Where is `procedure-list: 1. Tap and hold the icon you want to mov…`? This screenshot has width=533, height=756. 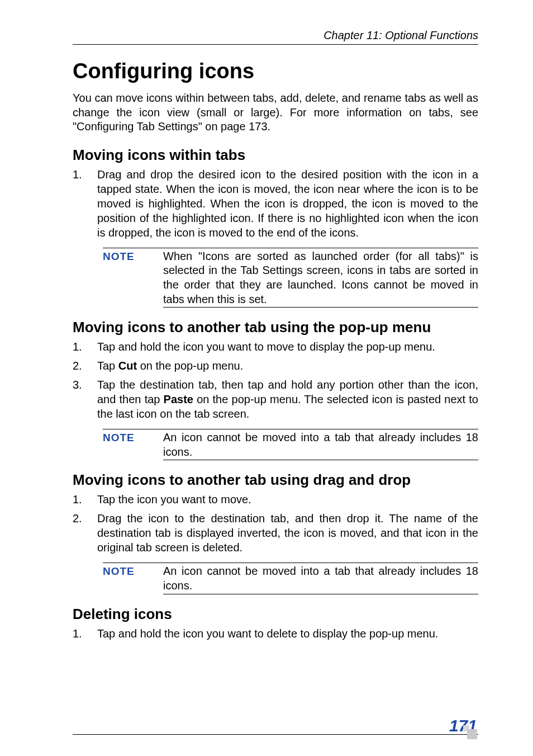 procedure-list: 1. Tap and hold the icon you want to mov… is located at coordinates (275, 380).